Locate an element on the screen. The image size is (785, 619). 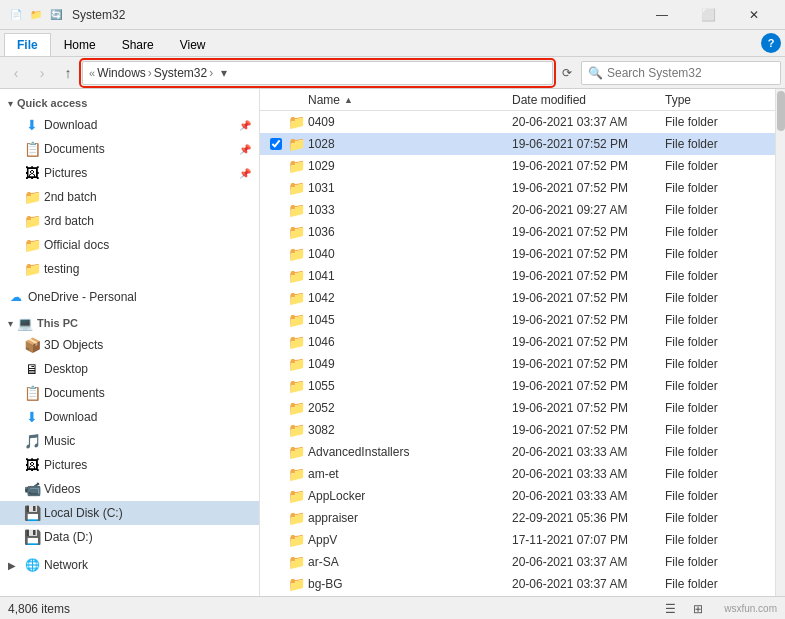
list-view-icon: ☰ is located at coordinates (670, 609).